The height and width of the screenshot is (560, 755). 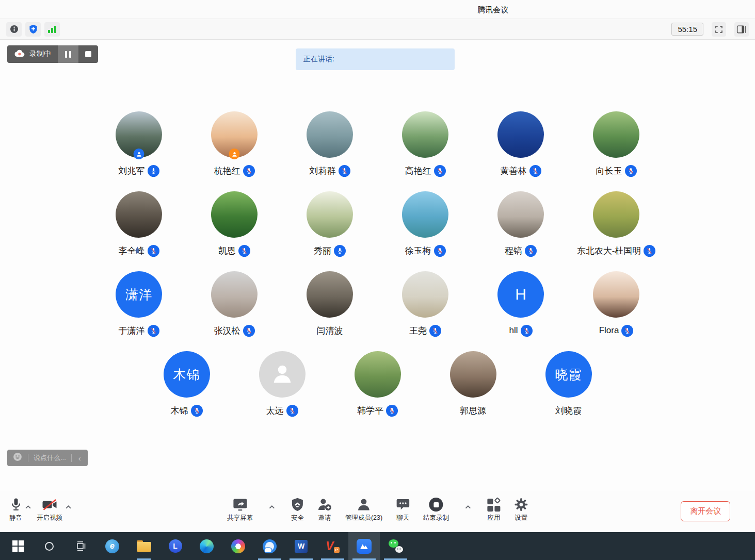 I want to click on participant-row: 潇洋于潇洋张汉松闫清波王尧HhllFlora, so click(x=378, y=304).